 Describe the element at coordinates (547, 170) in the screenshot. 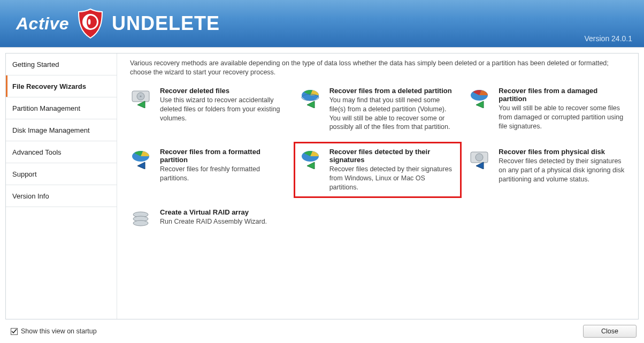

I see `wizard-recover-physical-disk: Recover files from physical disk Recover…` at that location.